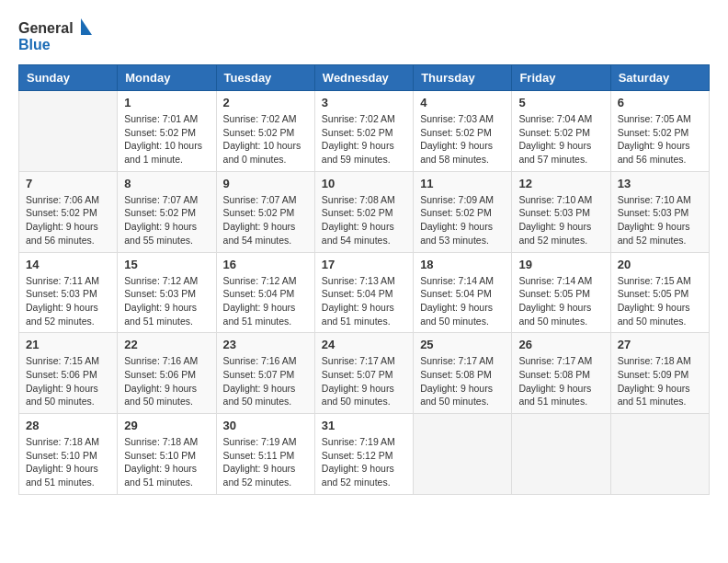  Describe the element at coordinates (561, 265) in the screenshot. I see `day-number: 19` at that location.